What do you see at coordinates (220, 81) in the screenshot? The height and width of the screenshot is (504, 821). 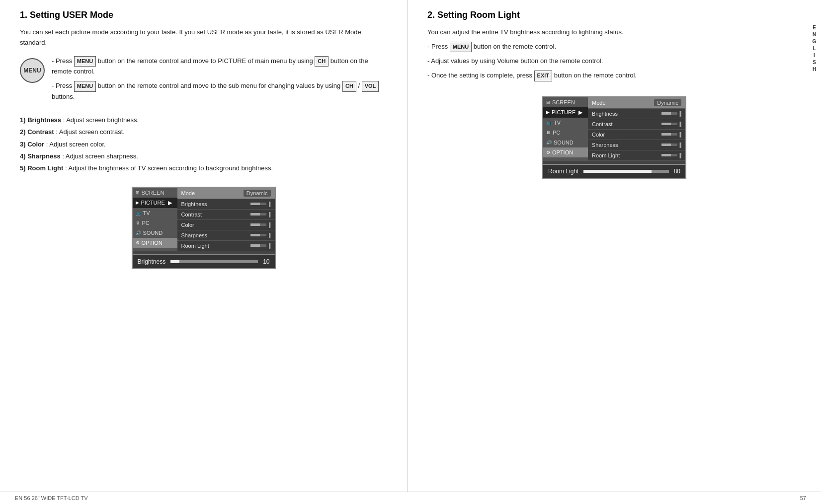 I see `instruction-text: - Press MENU button on the remote contro…` at bounding box center [220, 81].